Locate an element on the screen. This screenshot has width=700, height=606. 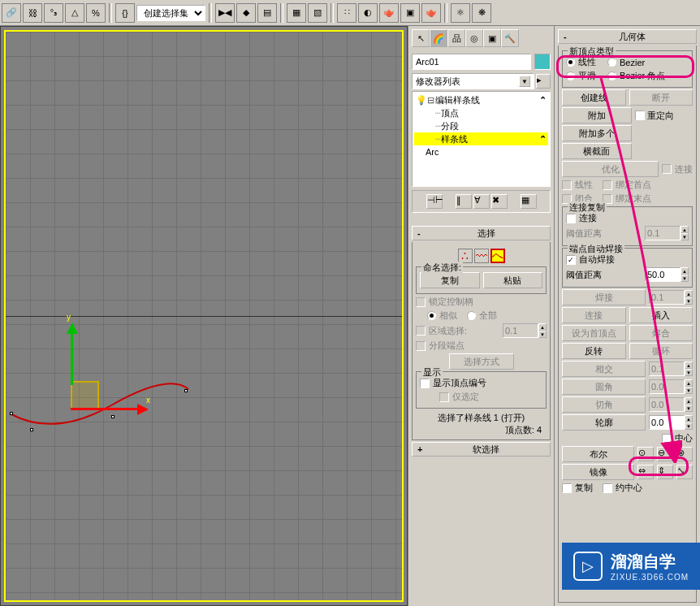
mirror-h-icon: ⇔ is located at coordinates (646, 472).